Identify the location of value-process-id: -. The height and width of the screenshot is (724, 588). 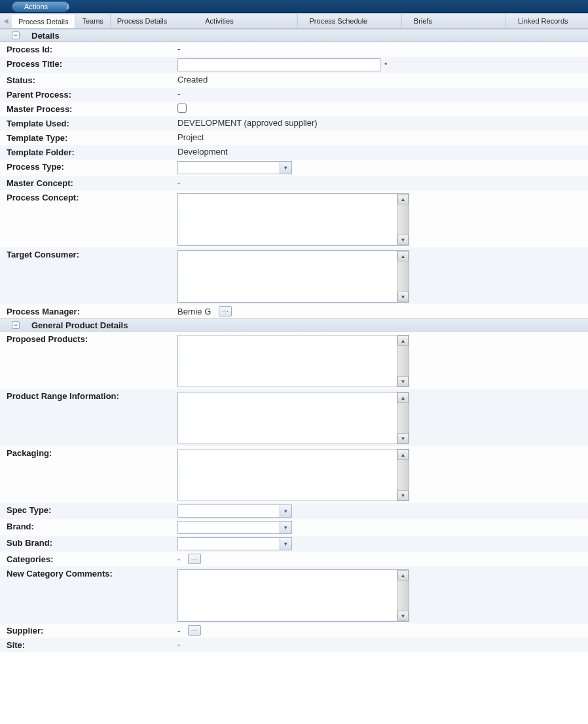
(381, 48).